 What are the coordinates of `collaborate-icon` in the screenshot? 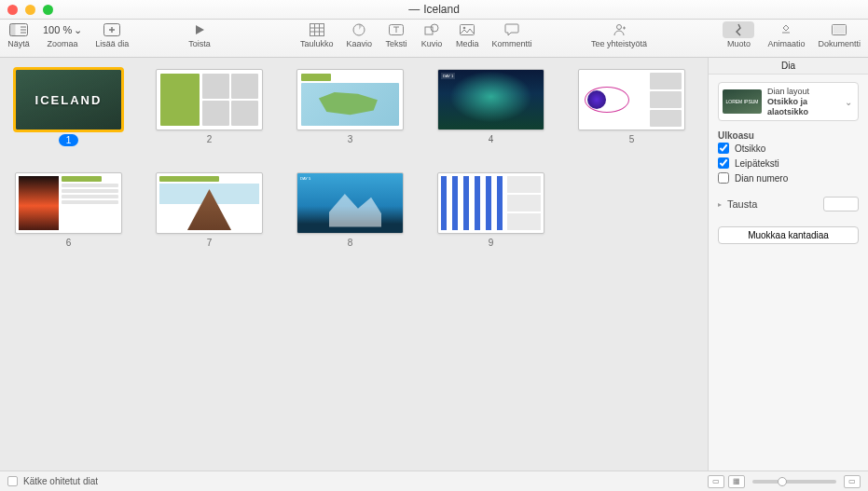 It's located at (619, 30).